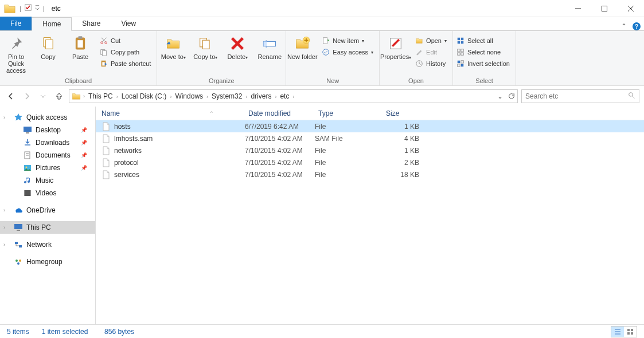 The image size is (644, 338). What do you see at coordinates (370, 126) in the screenshot?
I see `file-row: hosts6/7/2019 6:42 AMFile1 KB` at bounding box center [370, 126].